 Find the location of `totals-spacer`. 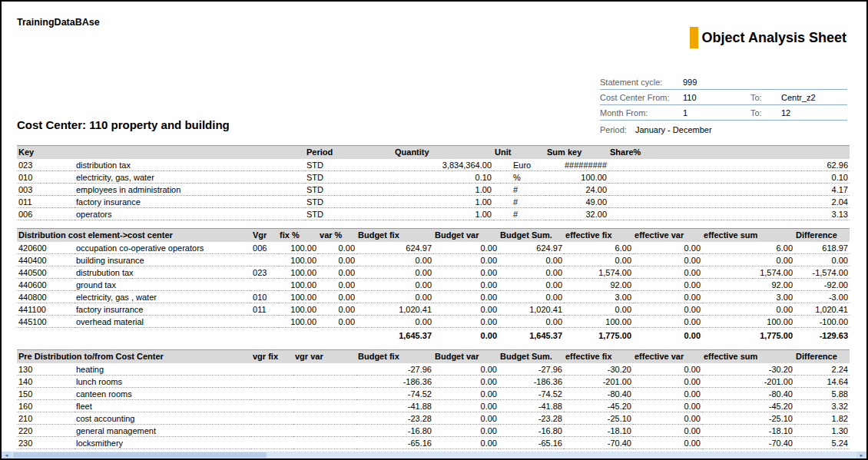

totals-spacer is located at coordinates (187, 335).